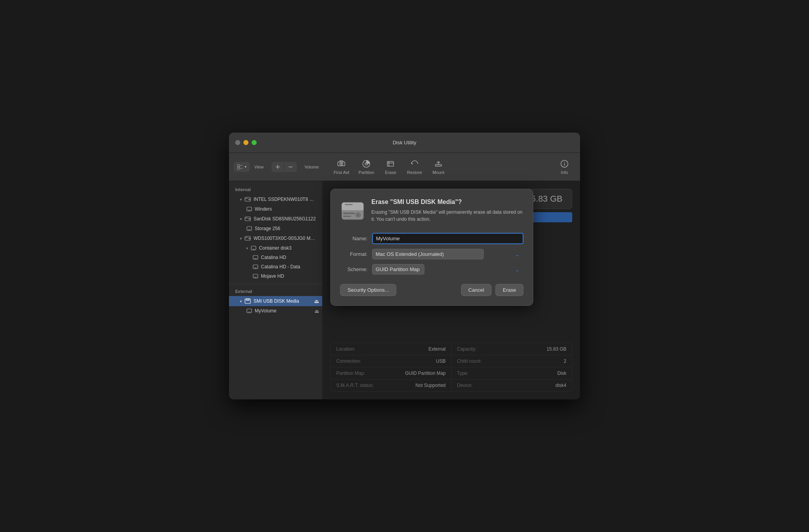 The height and width of the screenshot is (532, 809). I want to click on toolbar: ▾ View Volume, so click(404, 167).